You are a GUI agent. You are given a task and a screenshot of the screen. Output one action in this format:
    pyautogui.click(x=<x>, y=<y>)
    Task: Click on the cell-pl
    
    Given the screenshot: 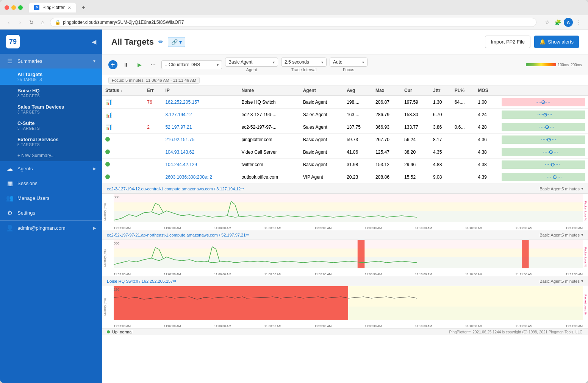 What is the action you would take?
    pyautogui.click(x=463, y=165)
    